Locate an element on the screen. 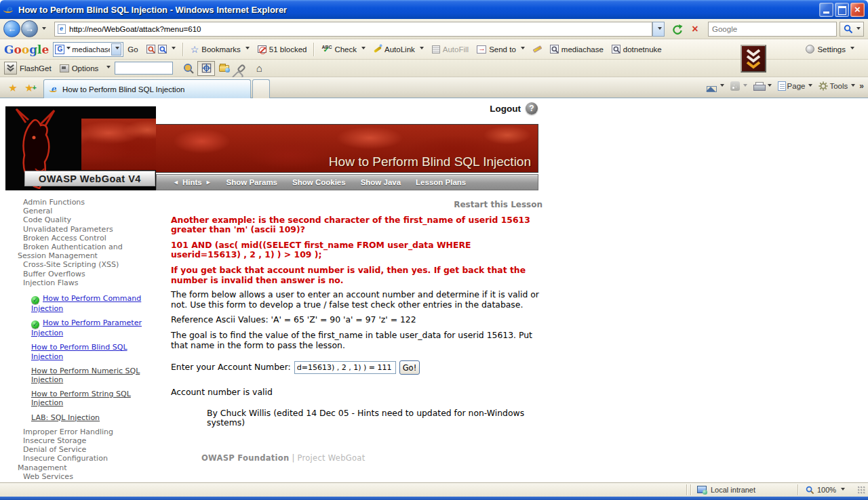  recent-pages-dropdown is located at coordinates (44, 30).